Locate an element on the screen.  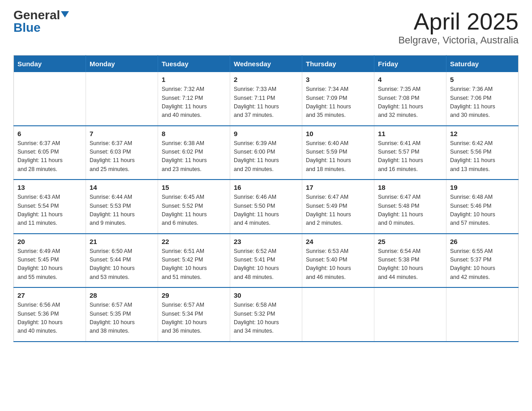
calendar-cell-w2-d5: 10Sunrise: 6:40 AMSunset: 5:59 PMDayligh… is located at coordinates (339, 153).